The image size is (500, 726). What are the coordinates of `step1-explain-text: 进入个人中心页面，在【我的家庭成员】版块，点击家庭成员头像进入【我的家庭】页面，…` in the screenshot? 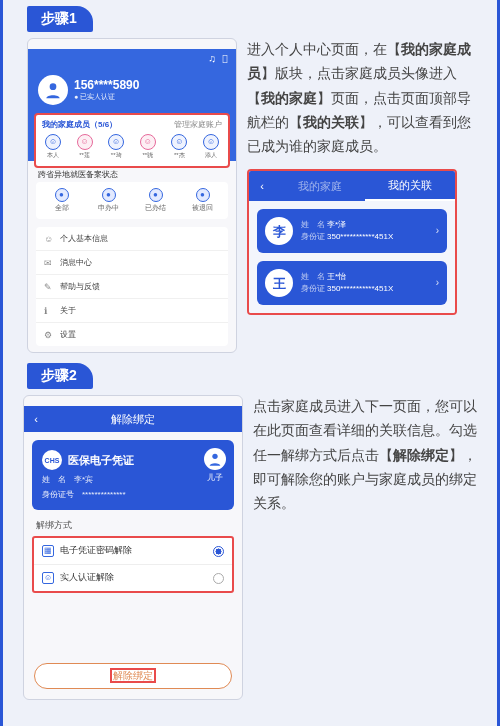 It's located at (365, 98).